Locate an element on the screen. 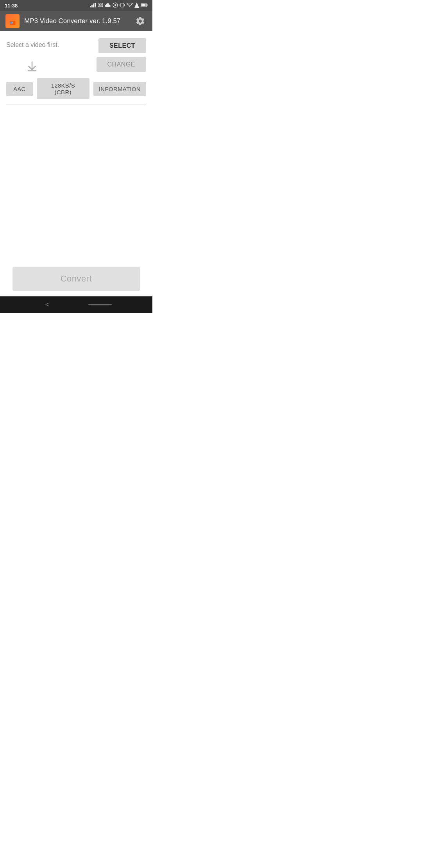 The image size is (422, 868). home-indicator is located at coordinates (100, 305).